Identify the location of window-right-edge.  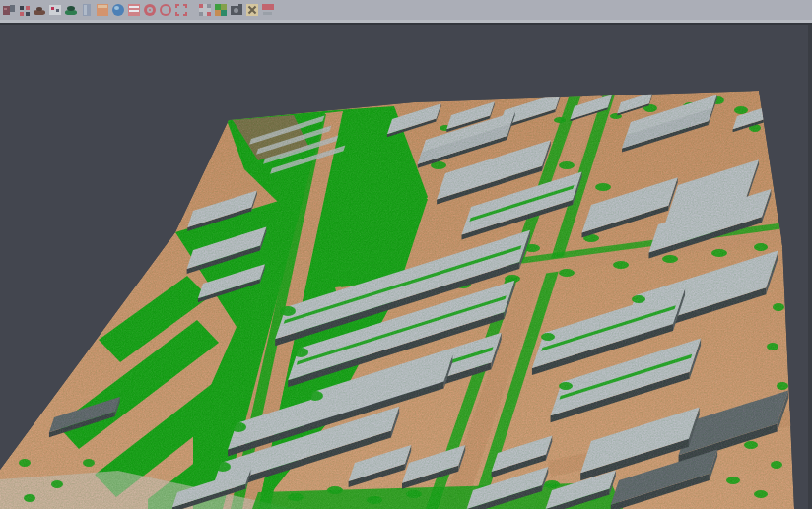
(810, 267).